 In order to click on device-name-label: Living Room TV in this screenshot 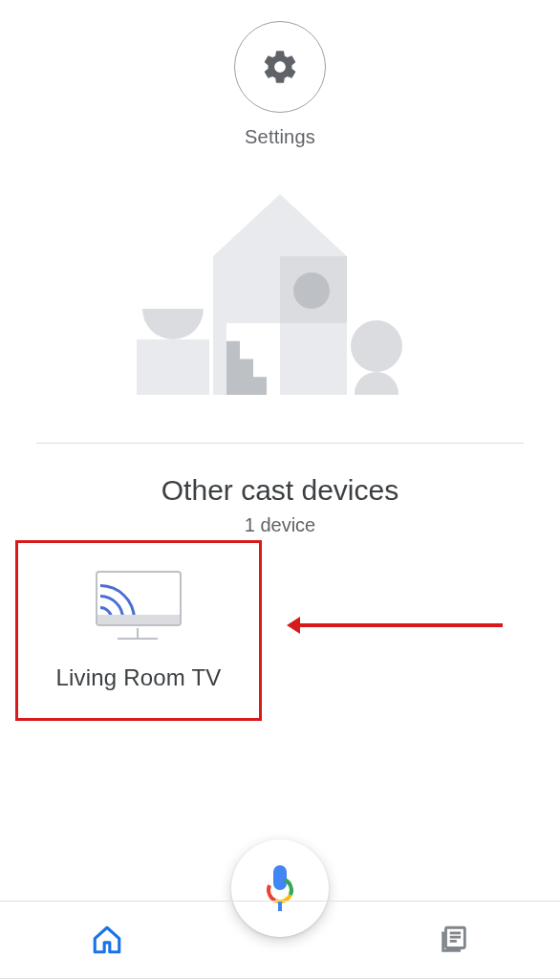, I will do `click(138, 678)`.